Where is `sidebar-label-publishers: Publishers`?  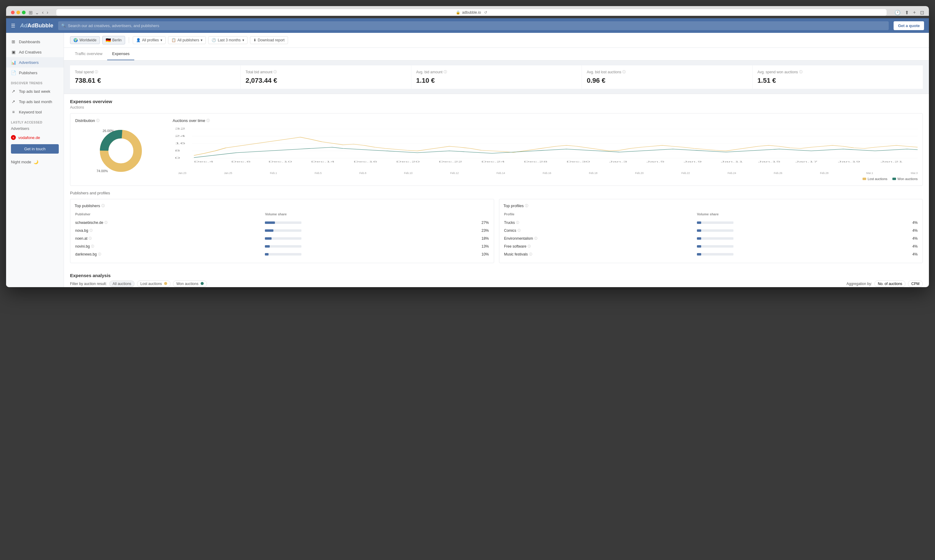
sidebar-label-publishers: Publishers is located at coordinates (28, 73).